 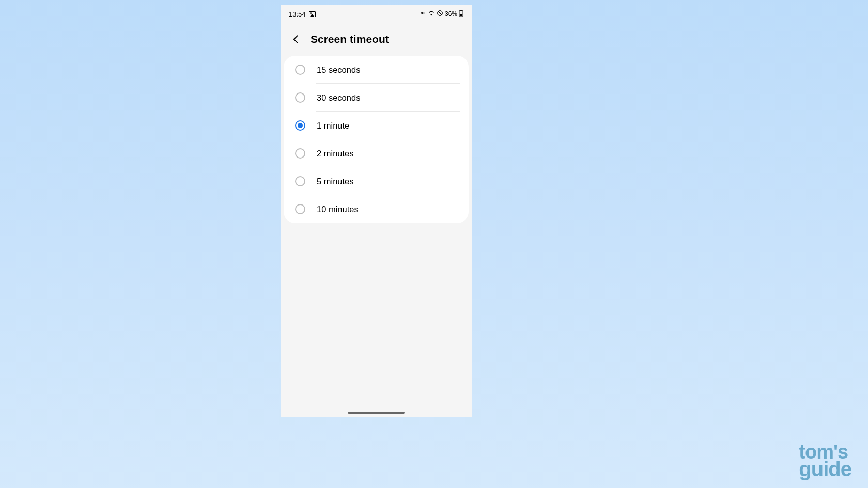 What do you see at coordinates (461, 14) in the screenshot?
I see `battery-icon` at bounding box center [461, 14].